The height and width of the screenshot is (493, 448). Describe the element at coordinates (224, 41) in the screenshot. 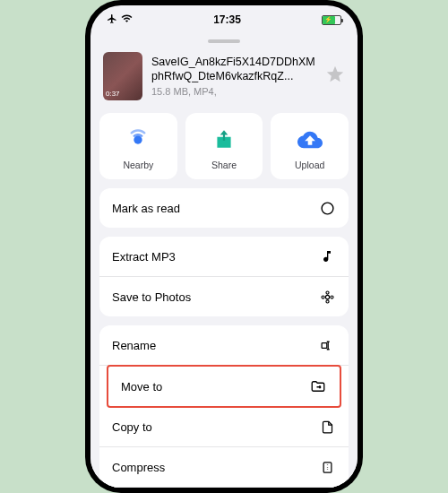

I see `sheet-handle` at that location.